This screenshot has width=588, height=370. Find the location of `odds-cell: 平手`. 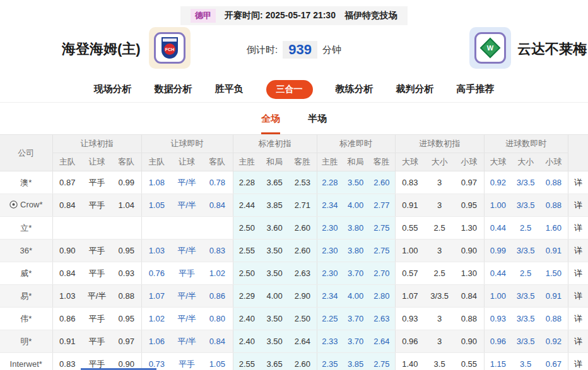

odds-cell: 平手 is located at coordinates (97, 362).